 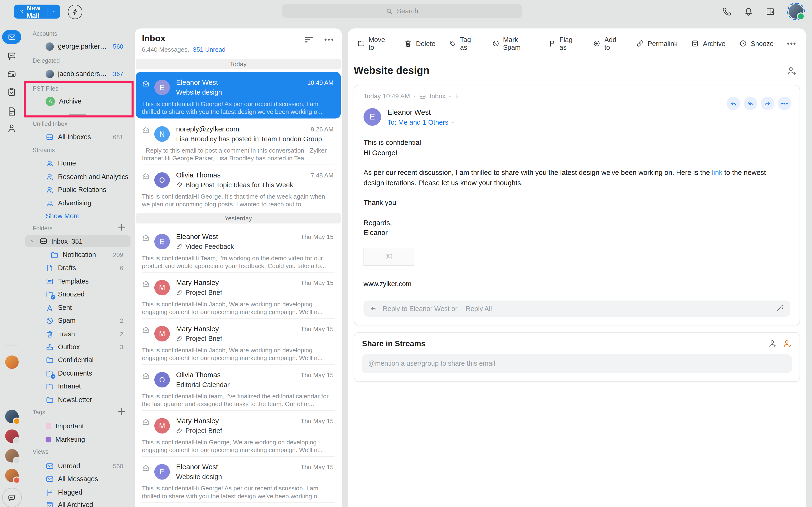 I want to click on view-item-flagged: Flagged, so click(x=88, y=492).